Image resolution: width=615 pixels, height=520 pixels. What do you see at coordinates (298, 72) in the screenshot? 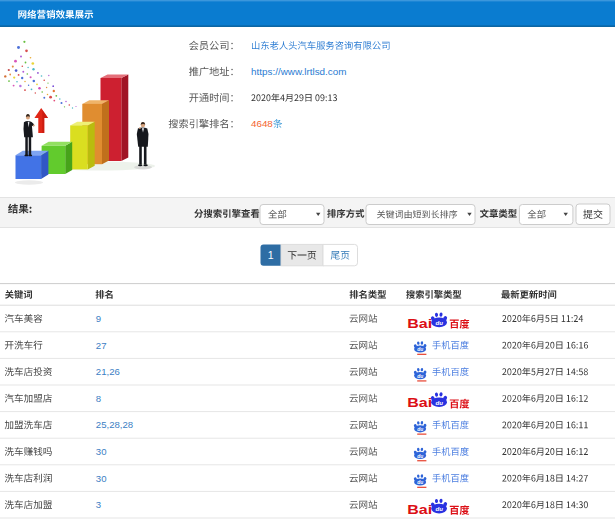
I see `svg-text: https://www.lrtlsd.com` at bounding box center [298, 72].